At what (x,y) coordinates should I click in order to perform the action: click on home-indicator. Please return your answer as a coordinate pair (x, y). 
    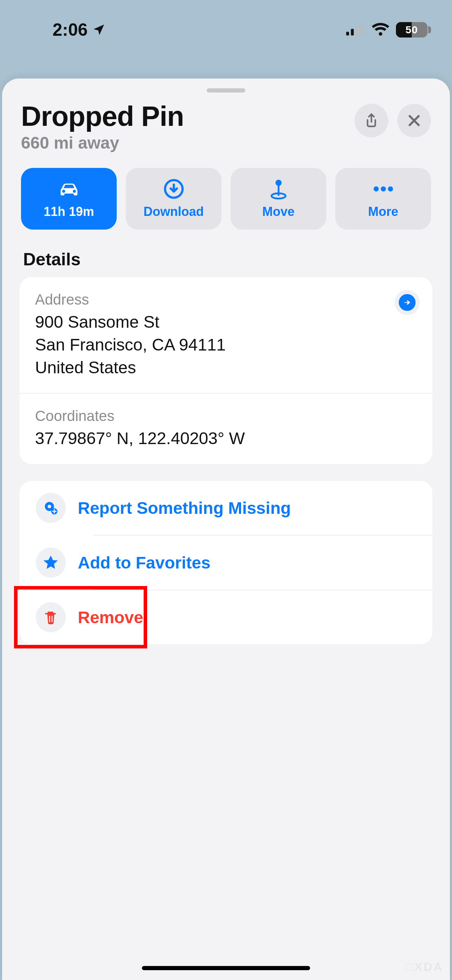
    Looking at the image, I should click on (226, 968).